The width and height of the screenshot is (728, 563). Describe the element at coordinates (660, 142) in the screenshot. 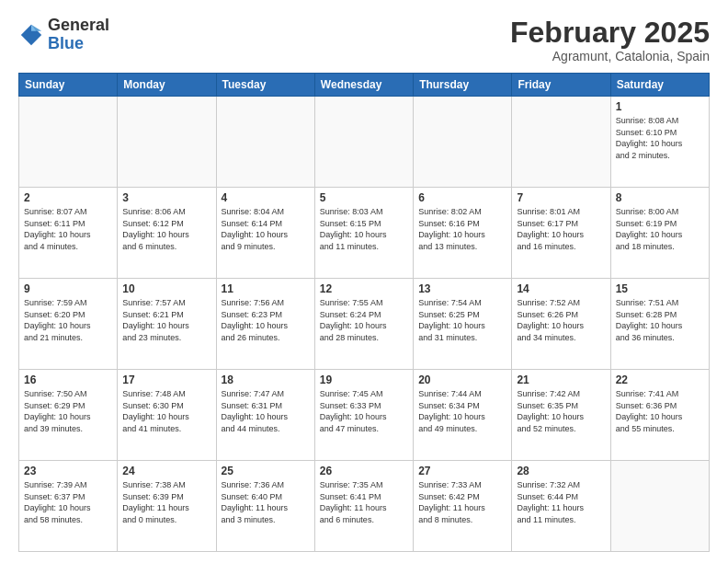

I see `calendar-cell: 1Sunrise: 8:08 AM Sunset: 6:10 PM Daylig…` at that location.